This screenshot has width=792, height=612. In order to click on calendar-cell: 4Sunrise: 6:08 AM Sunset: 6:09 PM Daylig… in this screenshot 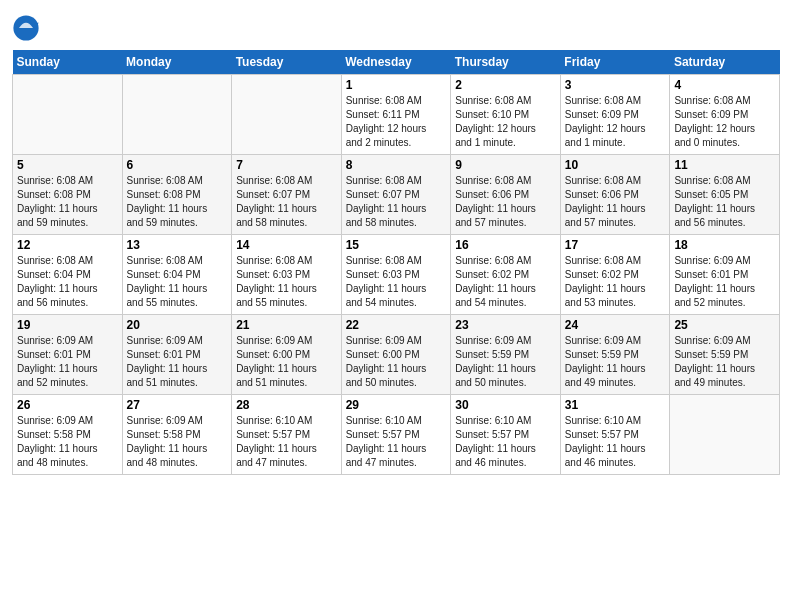, I will do `click(725, 115)`.